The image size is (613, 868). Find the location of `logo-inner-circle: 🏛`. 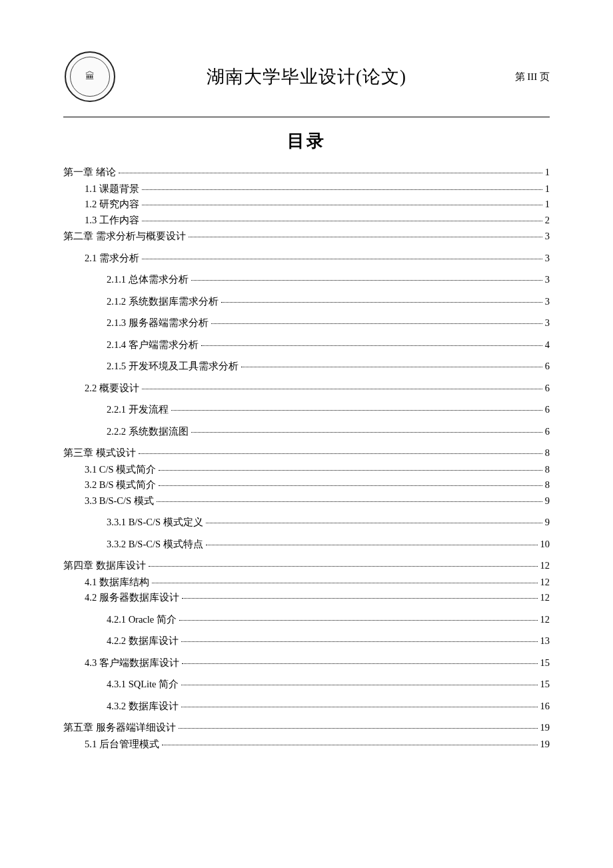

logo-inner-circle: 🏛 is located at coordinates (90, 77).